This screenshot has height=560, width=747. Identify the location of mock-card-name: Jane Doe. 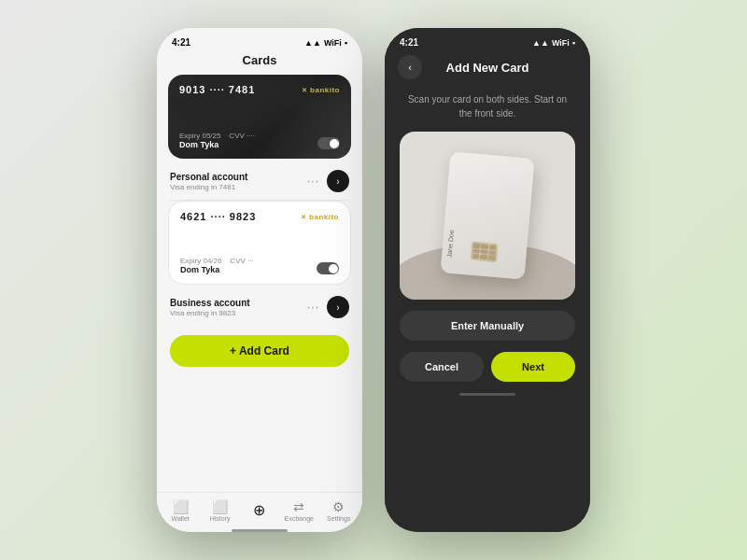
(450, 244).